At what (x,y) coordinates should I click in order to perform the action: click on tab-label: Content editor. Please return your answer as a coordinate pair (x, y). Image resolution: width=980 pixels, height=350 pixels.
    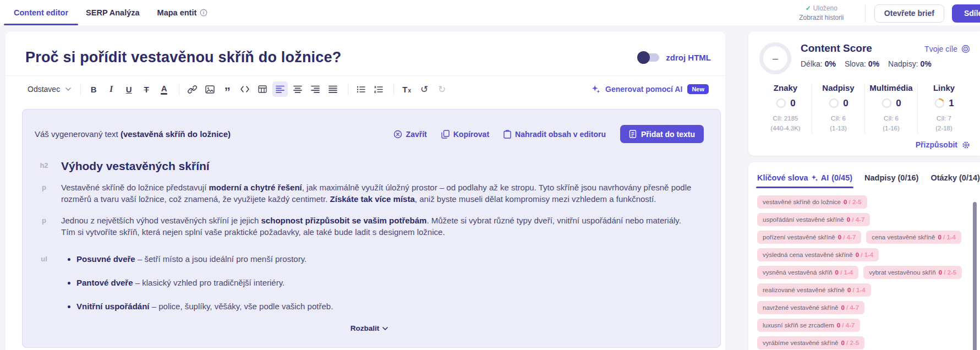
    Looking at the image, I should click on (41, 13).